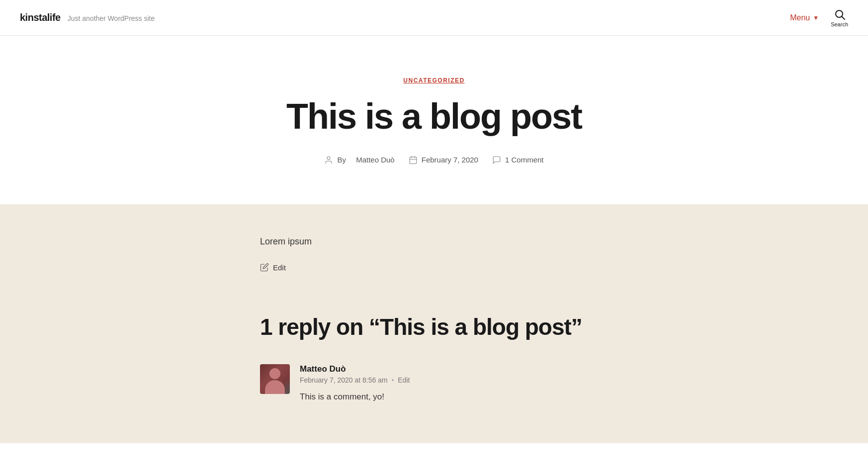 The height and width of the screenshot is (468, 868). What do you see at coordinates (359, 160) in the screenshot?
I see `post-author-meta: By Matteo Duò` at bounding box center [359, 160].